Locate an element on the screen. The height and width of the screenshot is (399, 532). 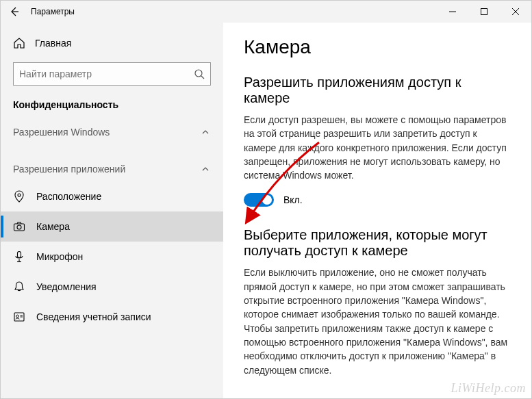
page-title: Камера is located at coordinates (377, 47).